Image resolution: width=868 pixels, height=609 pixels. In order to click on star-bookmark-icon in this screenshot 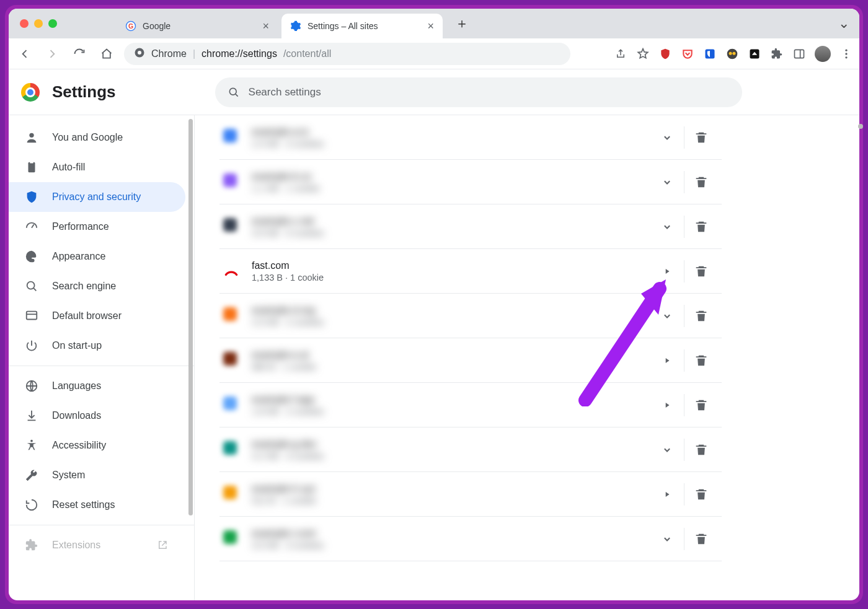, I will do `click(643, 54)`.